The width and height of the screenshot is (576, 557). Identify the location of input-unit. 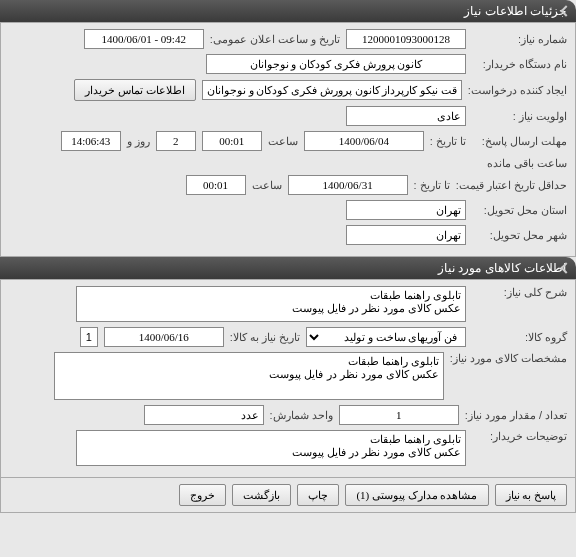
(204, 415).